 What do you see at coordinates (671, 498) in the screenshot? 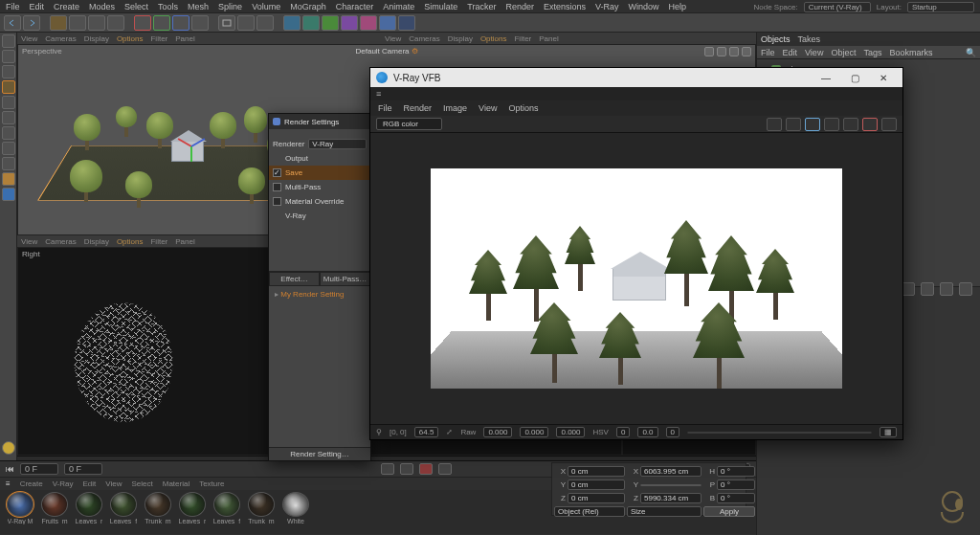
I see `size-z-field: 5990.334 cm` at bounding box center [671, 498].